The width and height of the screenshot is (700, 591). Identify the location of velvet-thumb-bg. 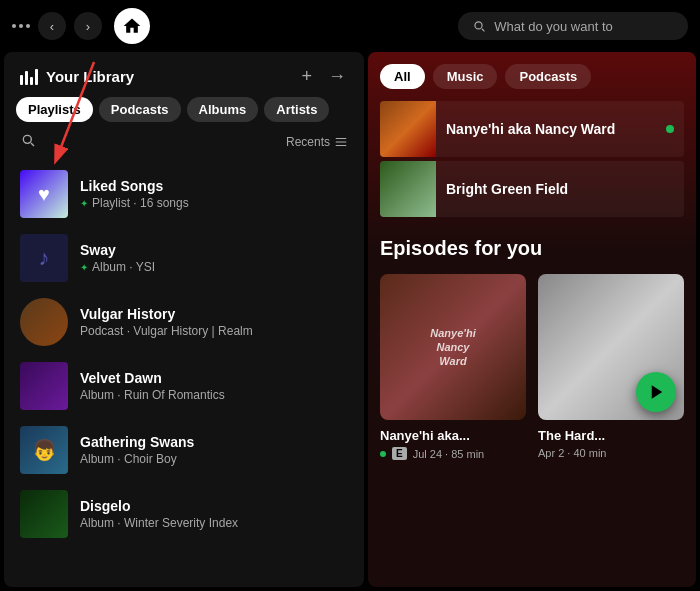
(44, 386).